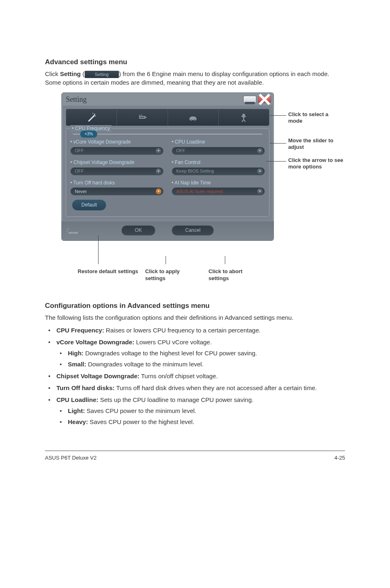 This screenshot has height=588, width=390. What do you see at coordinates (244, 117) in the screenshot?
I see `person-icon` at bounding box center [244, 117].